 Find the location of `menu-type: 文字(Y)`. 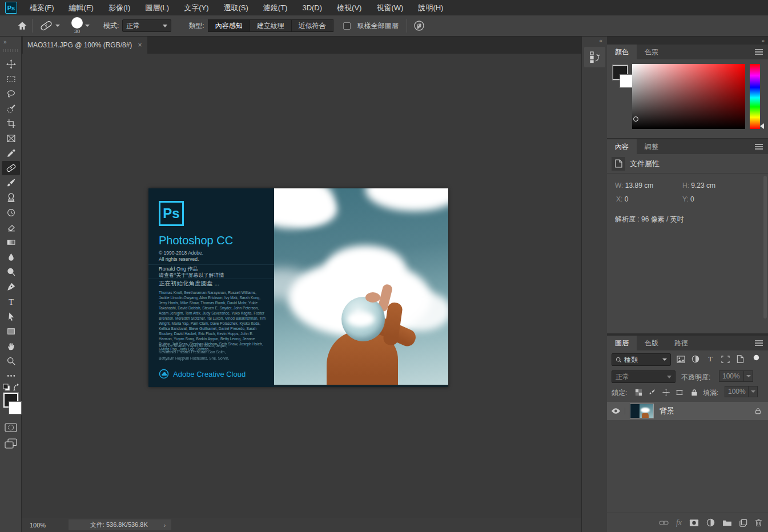

menu-type: 文字(Y) is located at coordinates (196, 8).